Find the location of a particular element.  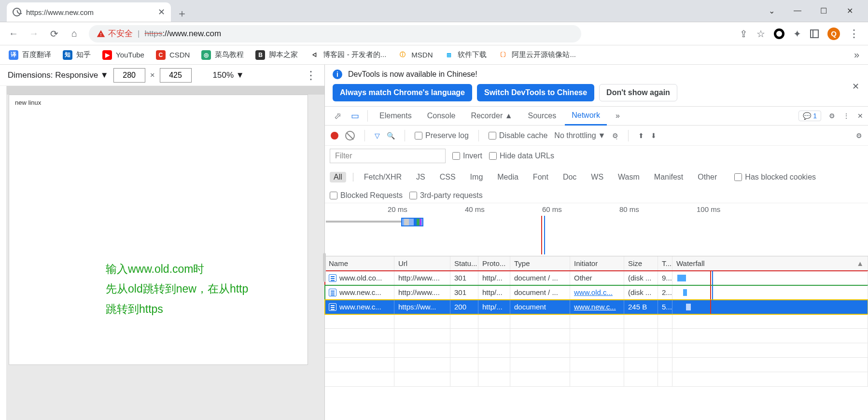

back-button: ← is located at coordinates (14, 34).